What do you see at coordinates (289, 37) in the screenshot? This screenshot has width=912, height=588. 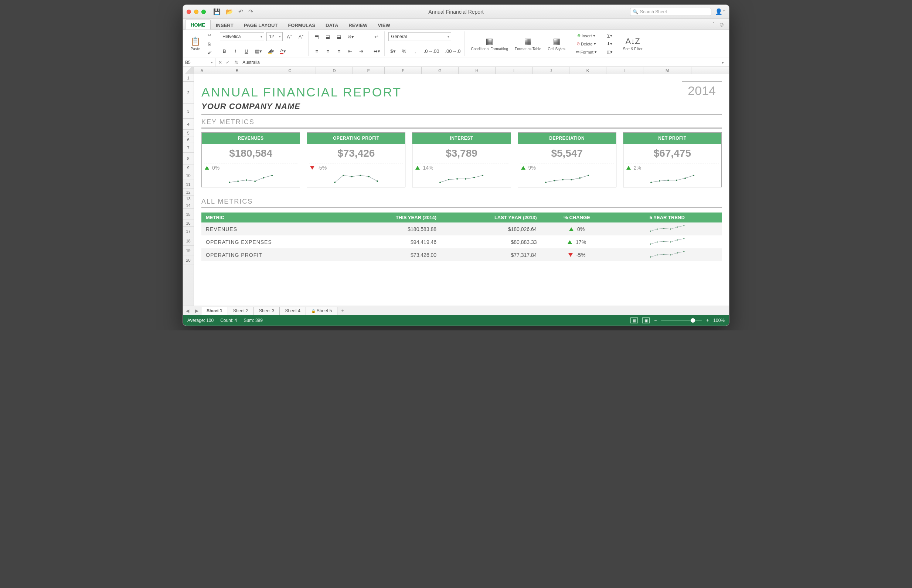 I see `increase-font-button: A˄` at bounding box center [289, 37].